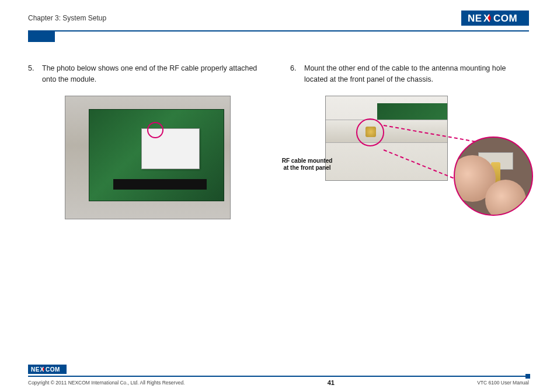 The width and height of the screenshot is (557, 392). Describe the element at coordinates (148, 158) in the screenshot. I see `figure-5-photo` at that location.